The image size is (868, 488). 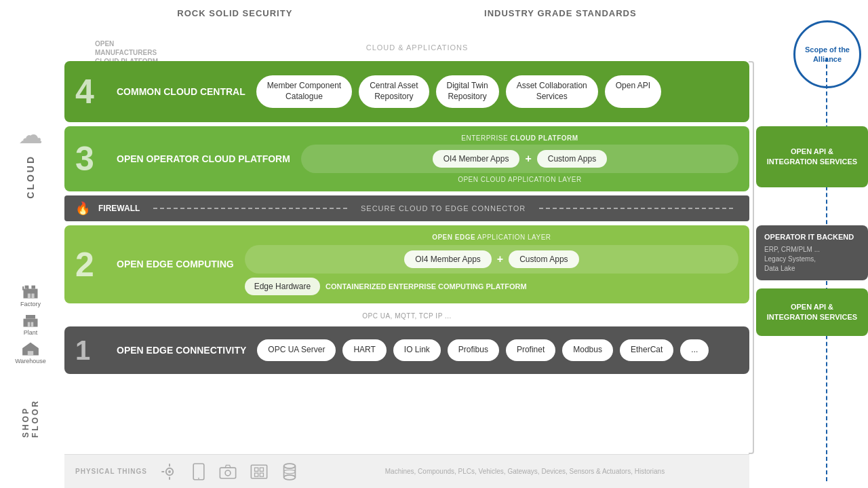 What do you see at coordinates (560, 14) in the screenshot?
I see `standards-label: INDUSTRY GRADE STANDARDS` at bounding box center [560, 14].